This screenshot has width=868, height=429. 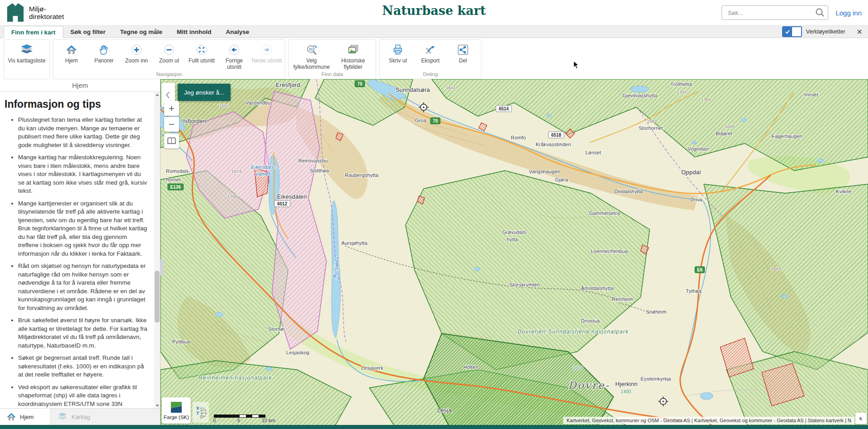 I want to click on logo-text: Miljø- direktoratet, so click(x=47, y=13).